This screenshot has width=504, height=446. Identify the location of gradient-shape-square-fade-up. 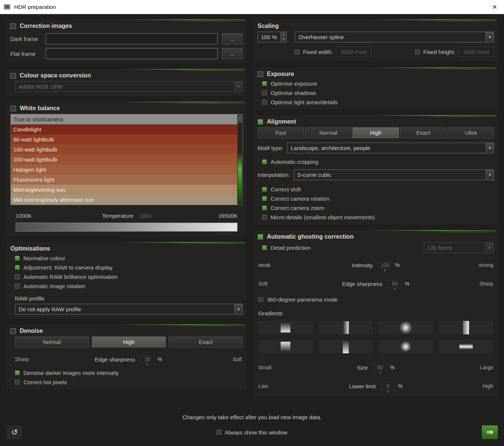
(286, 347).